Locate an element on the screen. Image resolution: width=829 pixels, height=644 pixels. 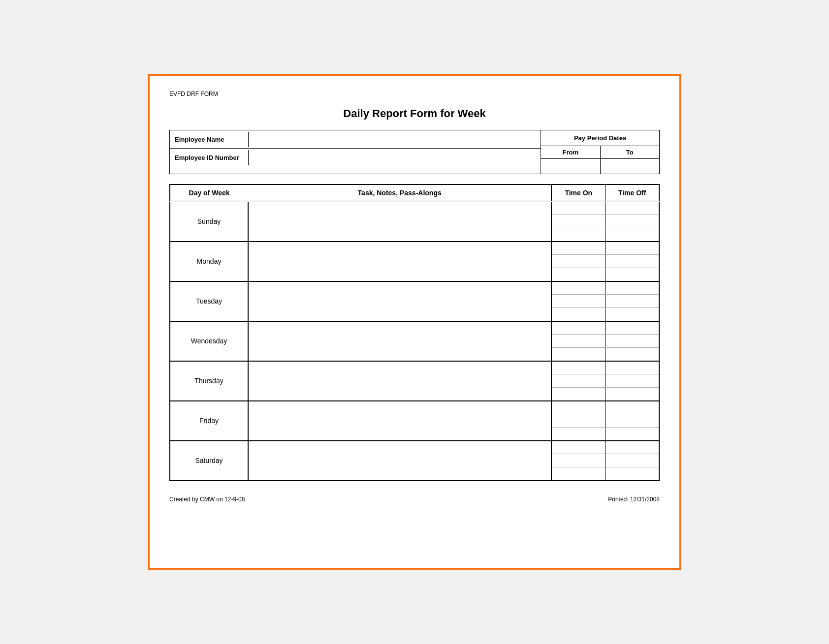
form-title: Daily Report Form for Week is located at coordinates (414, 114).